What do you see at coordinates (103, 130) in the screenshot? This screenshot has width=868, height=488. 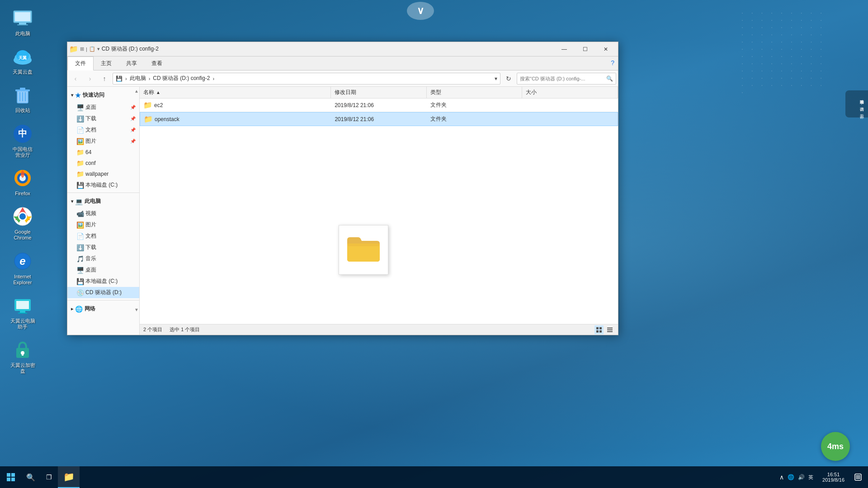 I see `sidebar-item-documents: 📄 文档 📌` at bounding box center [103, 130].